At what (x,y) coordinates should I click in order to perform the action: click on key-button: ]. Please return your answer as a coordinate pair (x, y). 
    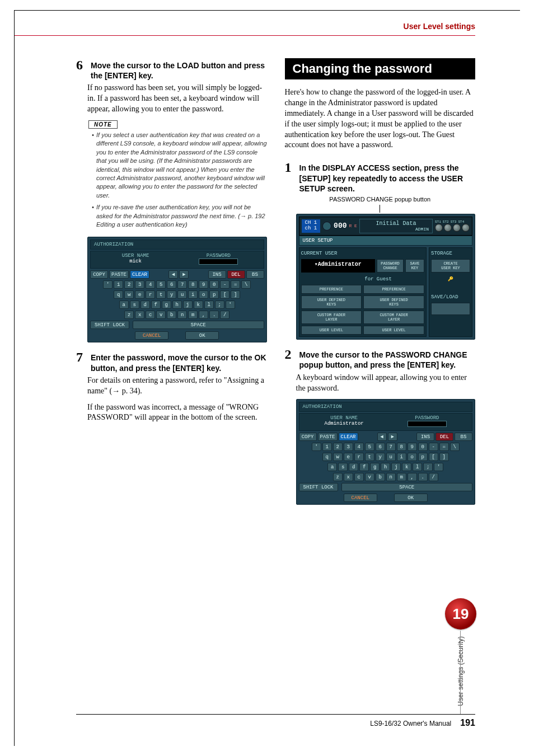
    Looking at the image, I should click on (444, 457).